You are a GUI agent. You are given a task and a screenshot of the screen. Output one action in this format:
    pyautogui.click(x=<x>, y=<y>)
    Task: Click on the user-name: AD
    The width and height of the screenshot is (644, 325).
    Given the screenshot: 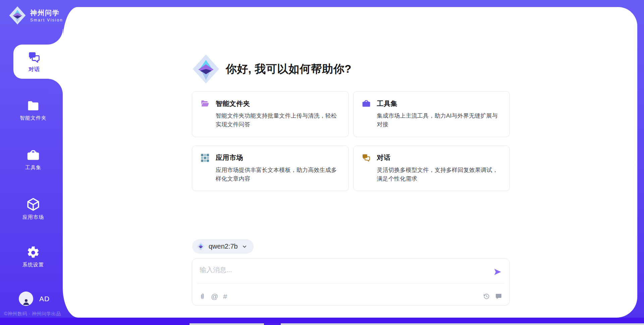 What is the action you would take?
    pyautogui.click(x=44, y=299)
    